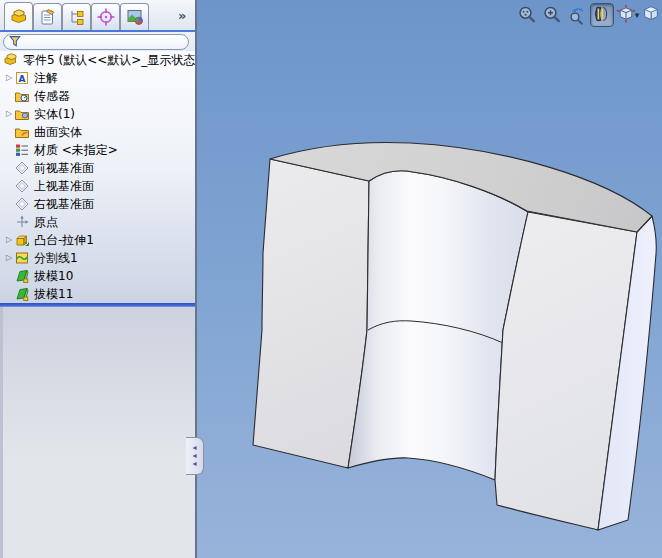 This screenshot has width=662, height=558. I want to click on view-orientation-icon, so click(626, 15).